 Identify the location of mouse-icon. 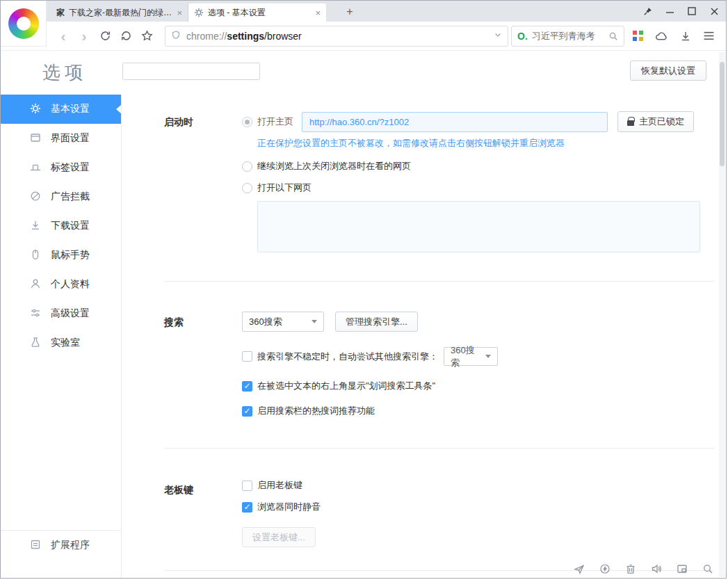
(35, 256).